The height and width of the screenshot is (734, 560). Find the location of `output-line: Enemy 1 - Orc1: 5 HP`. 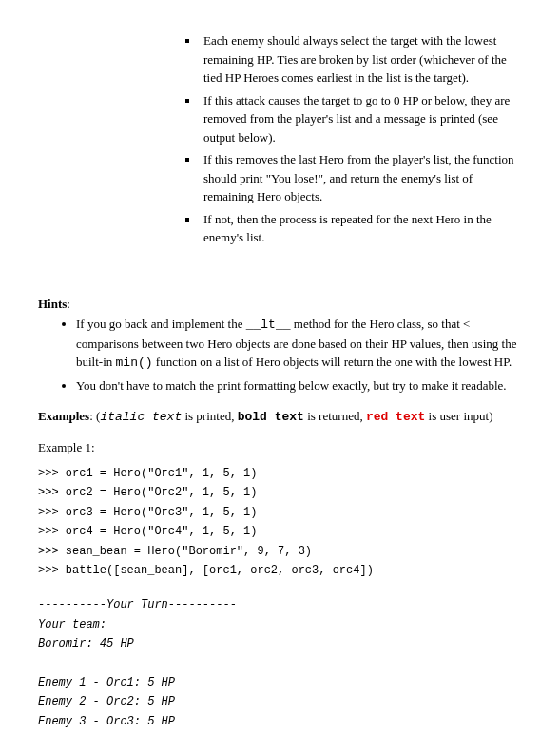

output-line: Enemy 1 - Orc1: 5 HP is located at coordinates (106, 683).